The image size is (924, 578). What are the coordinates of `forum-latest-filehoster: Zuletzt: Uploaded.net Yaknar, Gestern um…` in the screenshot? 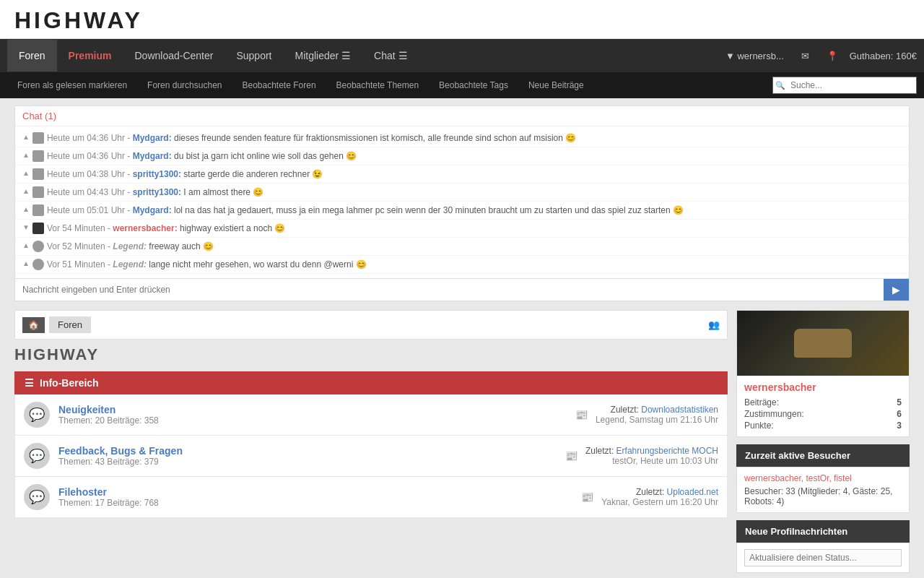 It's located at (660, 497).